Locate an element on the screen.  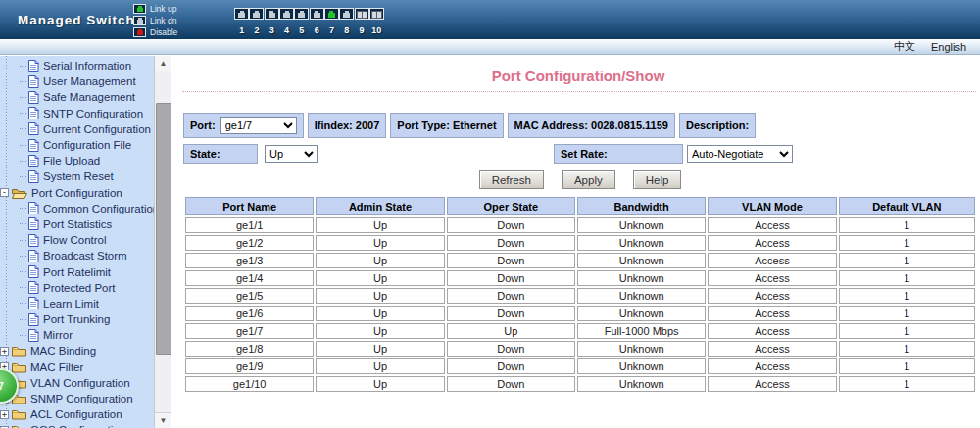
sidebar-item-protected-port: Protected Port is located at coordinates (76, 288).